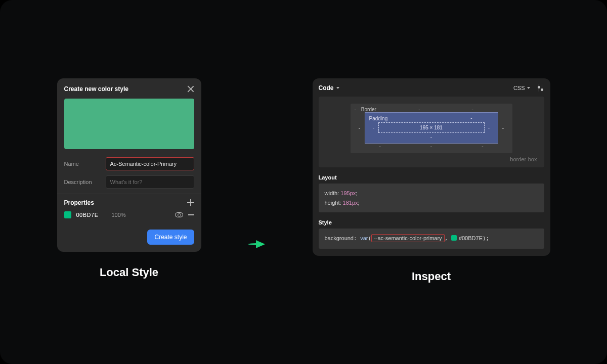  Describe the element at coordinates (378, 118) in the screenshot. I see `padding-label: Padding` at that location.